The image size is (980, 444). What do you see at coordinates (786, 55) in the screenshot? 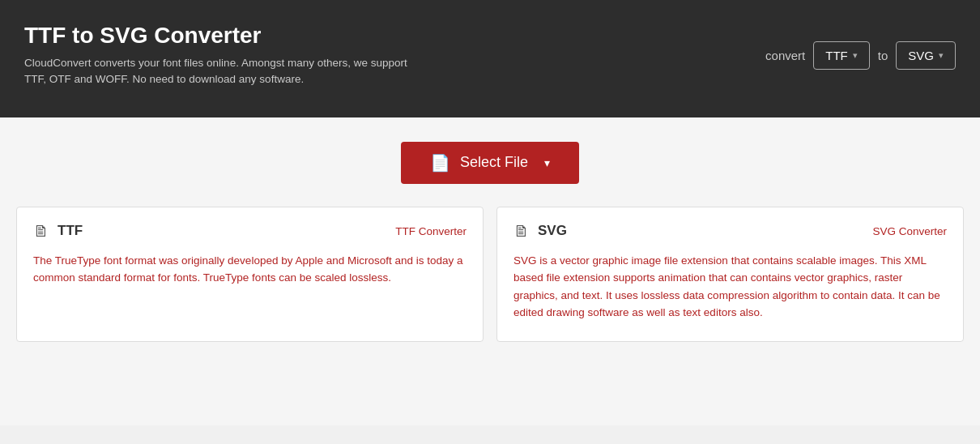
I see `convert-label: convert` at bounding box center [786, 55].